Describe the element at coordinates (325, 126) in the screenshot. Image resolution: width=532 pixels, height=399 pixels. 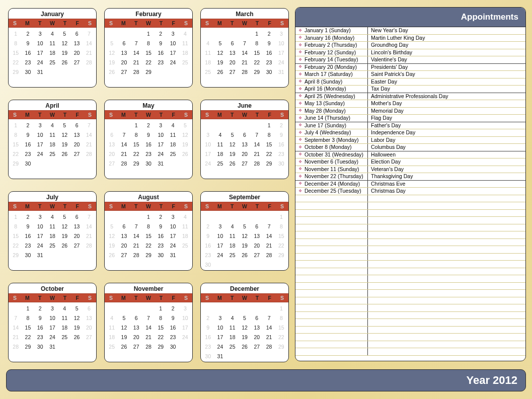
I see `appointment-date-text: June 17 (Sunday)` at that location.